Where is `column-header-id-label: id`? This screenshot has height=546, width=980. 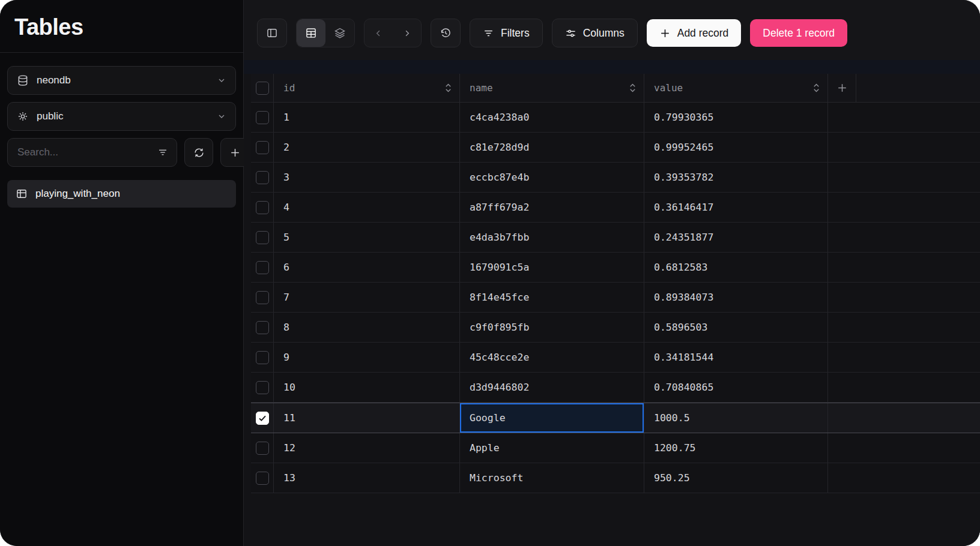 column-header-id-label: id is located at coordinates (289, 88).